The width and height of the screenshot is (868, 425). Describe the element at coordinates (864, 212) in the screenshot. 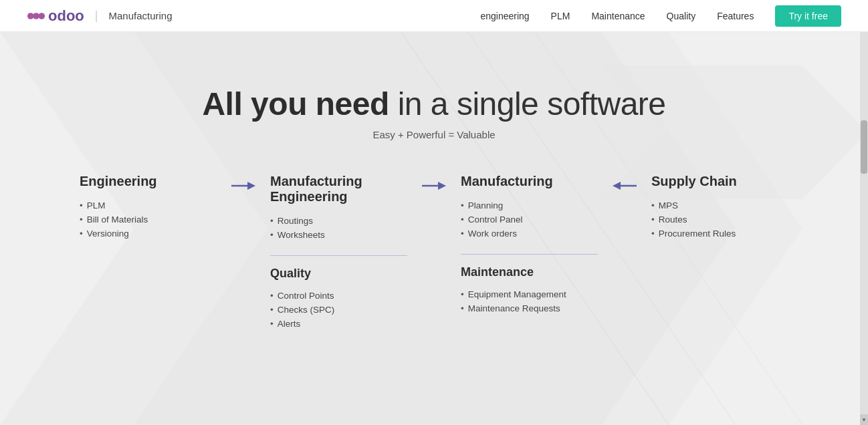

I see `scrollbar: ▲ ▼` at that location.